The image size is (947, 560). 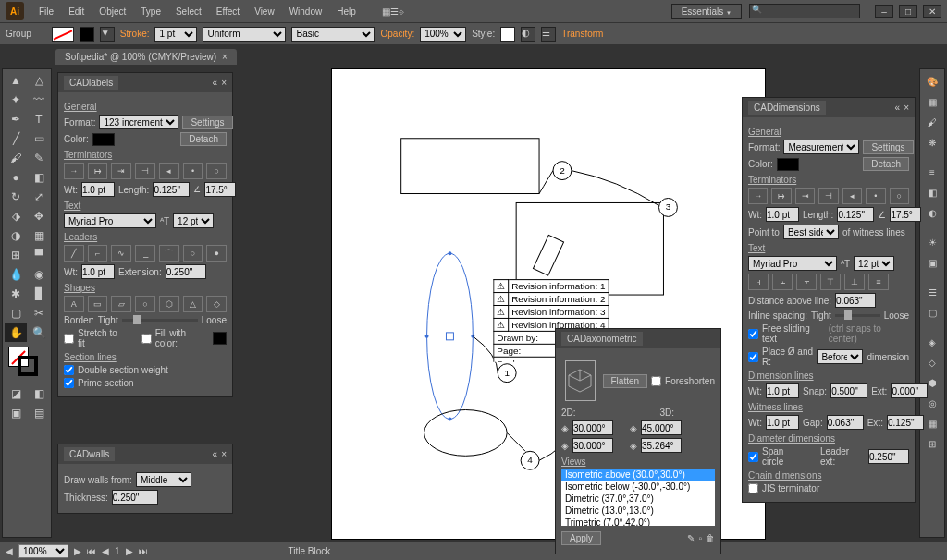 What do you see at coordinates (39, 274) in the screenshot?
I see `blend-tool: ◉` at bounding box center [39, 274].